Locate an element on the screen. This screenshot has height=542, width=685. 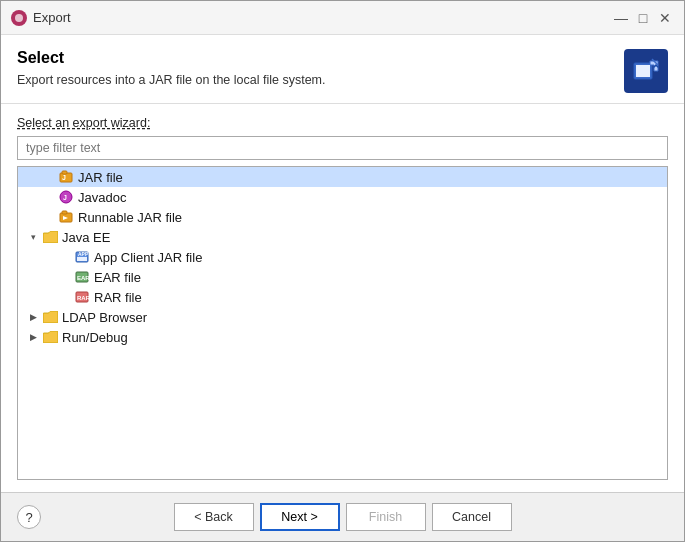
next-button: Next > is located at coordinates (300, 517).